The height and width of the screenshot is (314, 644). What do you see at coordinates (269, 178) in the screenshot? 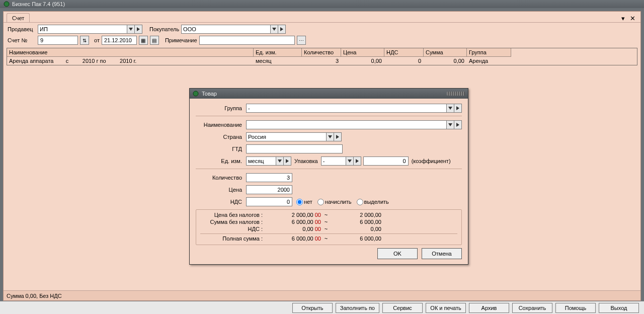
I see `qty-input` at bounding box center [269, 178].